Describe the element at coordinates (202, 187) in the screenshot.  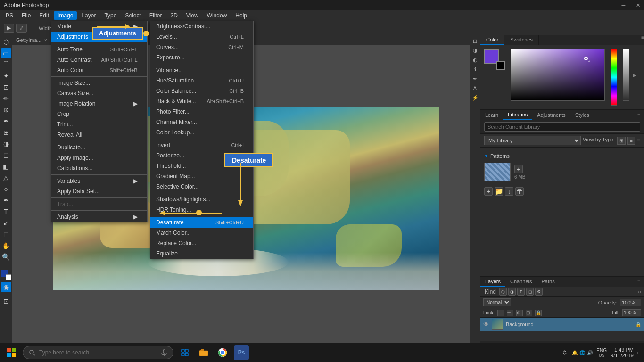
I see `adj-selective-color: Selective Color...` at that location.